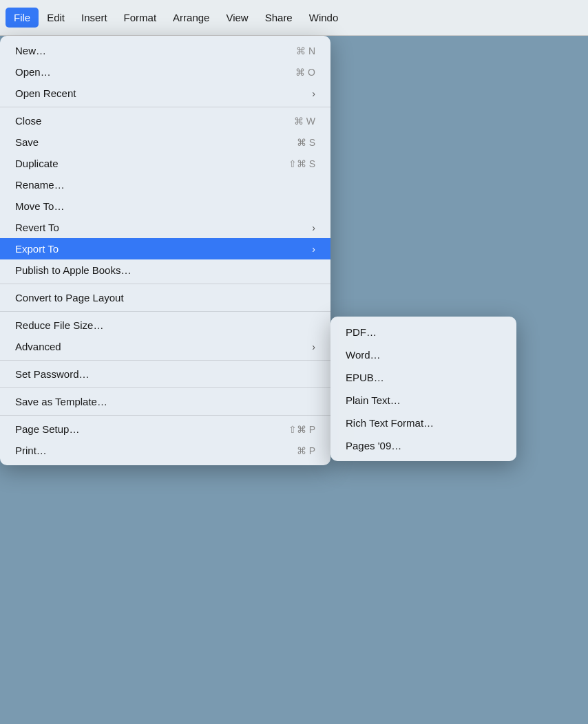  I want to click on menu-item-page-setup: Page Setup… ⇧⌘ P, so click(165, 429).